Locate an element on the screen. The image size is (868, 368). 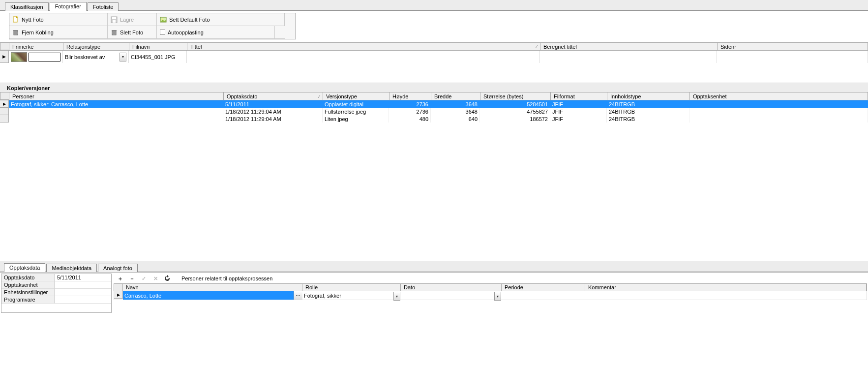
photo-grid-row: ▶ Blir beskrevet av ▾ Cf34455_001.JPG is located at coordinates (434, 57).